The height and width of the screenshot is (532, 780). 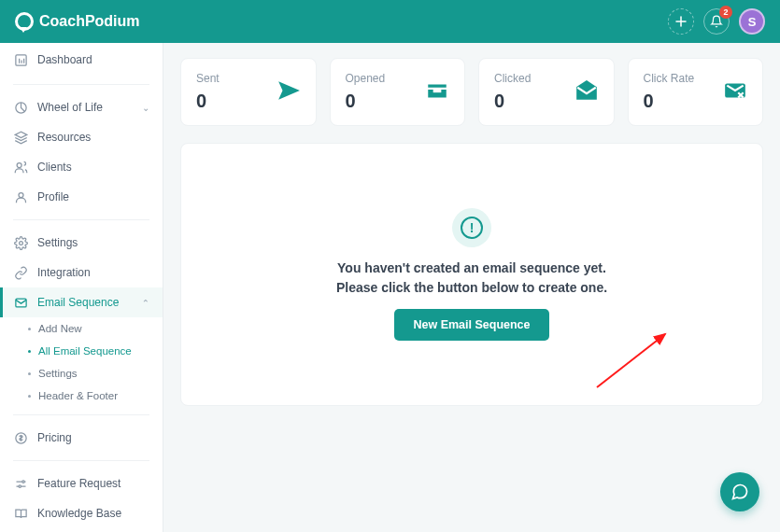 I want to click on sidebar-item-feature-request: Feature Request, so click(x=81, y=483).